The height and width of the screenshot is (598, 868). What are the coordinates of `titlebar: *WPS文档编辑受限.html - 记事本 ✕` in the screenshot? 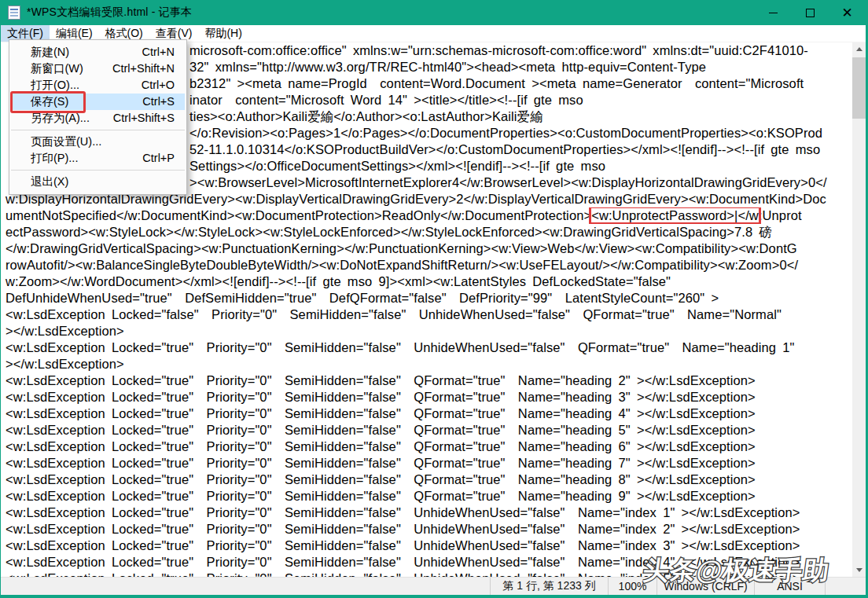 It's located at (433, 13).